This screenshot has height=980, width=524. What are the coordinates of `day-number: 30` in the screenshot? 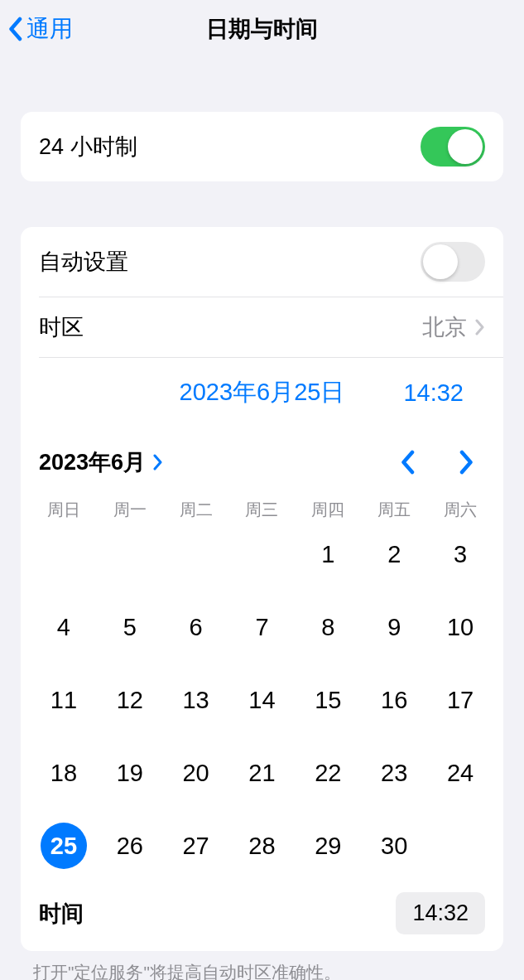 It's located at (394, 846).